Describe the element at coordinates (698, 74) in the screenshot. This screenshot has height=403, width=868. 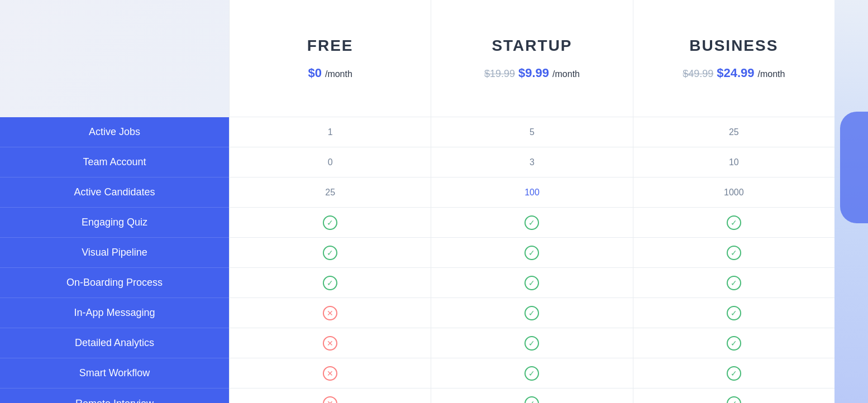
I see `price-original: $49.99` at that location.